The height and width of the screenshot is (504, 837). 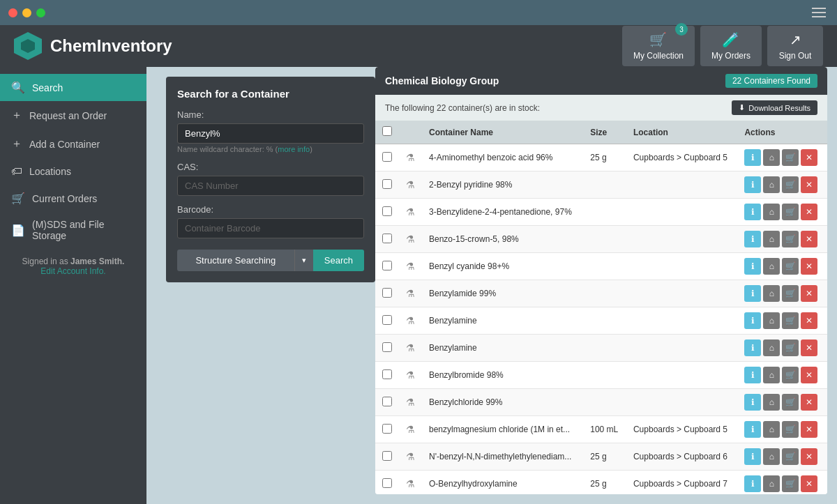 What do you see at coordinates (40, 13) in the screenshot?
I see `maximize-dot` at bounding box center [40, 13].